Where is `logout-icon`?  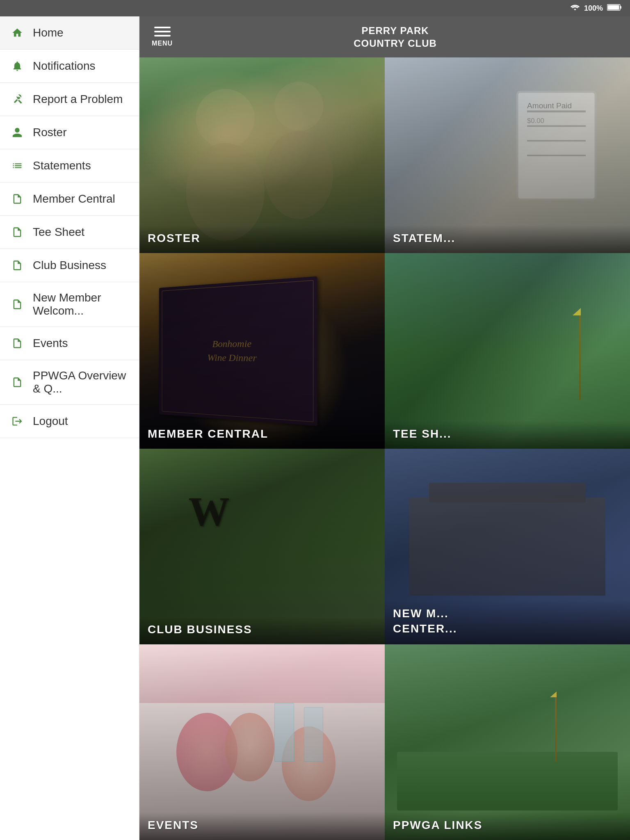
logout-icon is located at coordinates (17, 421).